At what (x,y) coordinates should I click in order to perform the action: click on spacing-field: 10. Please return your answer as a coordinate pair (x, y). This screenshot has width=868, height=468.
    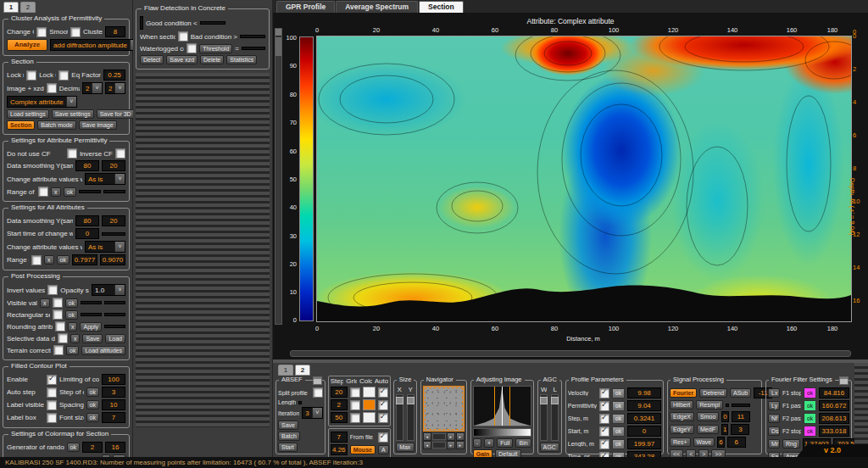
    Looking at the image, I should click on (114, 405).